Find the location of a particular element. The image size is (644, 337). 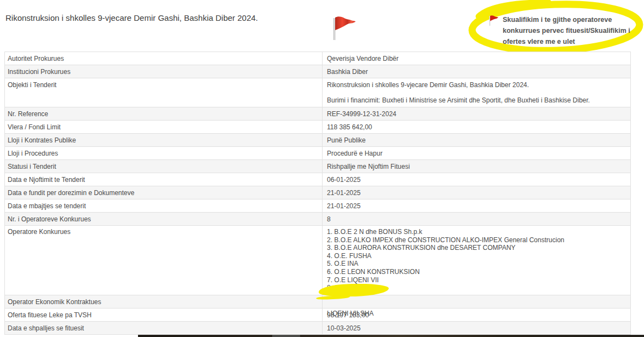

row-label: Statusi i Tenderit is located at coordinates (163, 167).